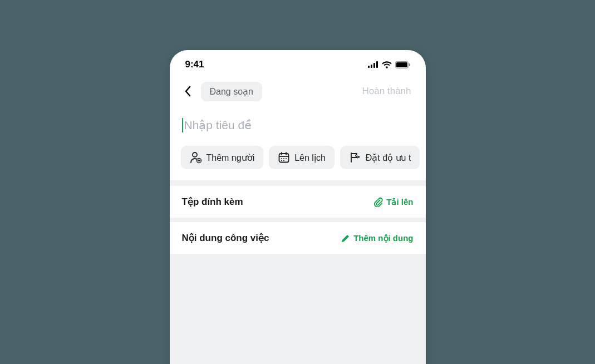 This screenshot has height=364, width=595. Describe the element at coordinates (188, 91) in the screenshot. I see `chevron-left-icon` at that location.